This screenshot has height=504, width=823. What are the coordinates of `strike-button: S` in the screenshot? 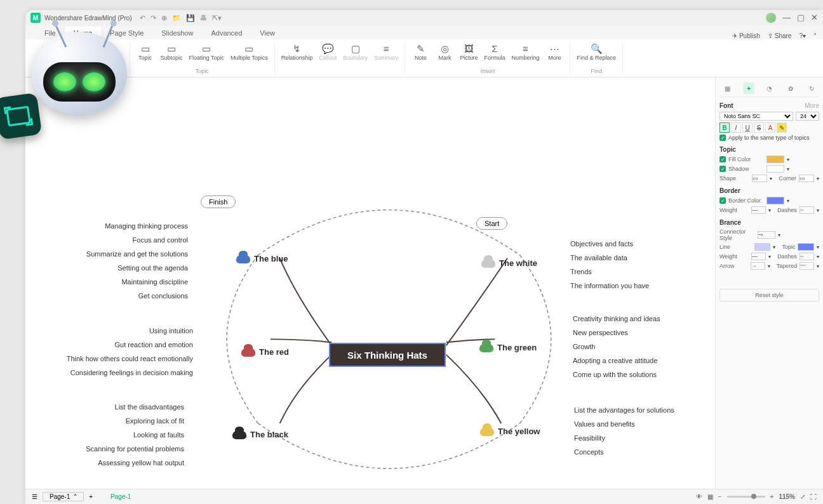 It's located at (759, 128).